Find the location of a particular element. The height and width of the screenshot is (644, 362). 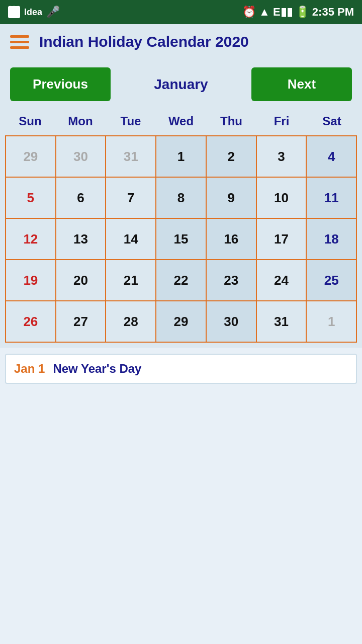

cal-cell: 24 is located at coordinates (282, 281).